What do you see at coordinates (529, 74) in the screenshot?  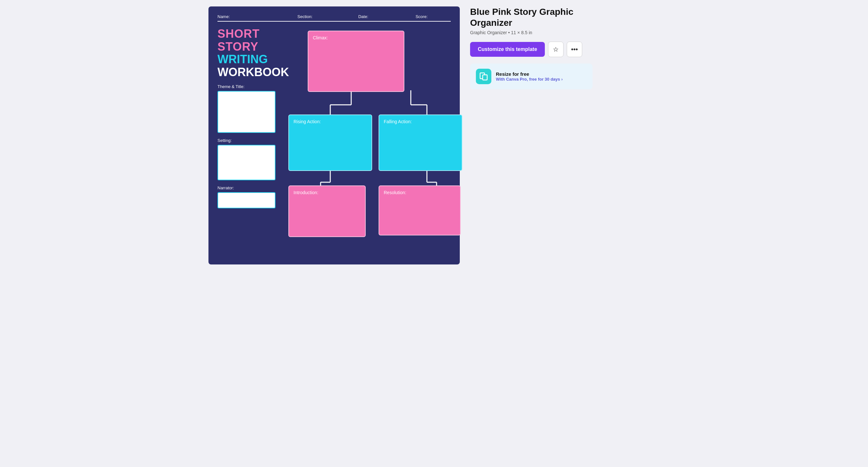 I see `resize-title: Resize for free` at bounding box center [529, 74].